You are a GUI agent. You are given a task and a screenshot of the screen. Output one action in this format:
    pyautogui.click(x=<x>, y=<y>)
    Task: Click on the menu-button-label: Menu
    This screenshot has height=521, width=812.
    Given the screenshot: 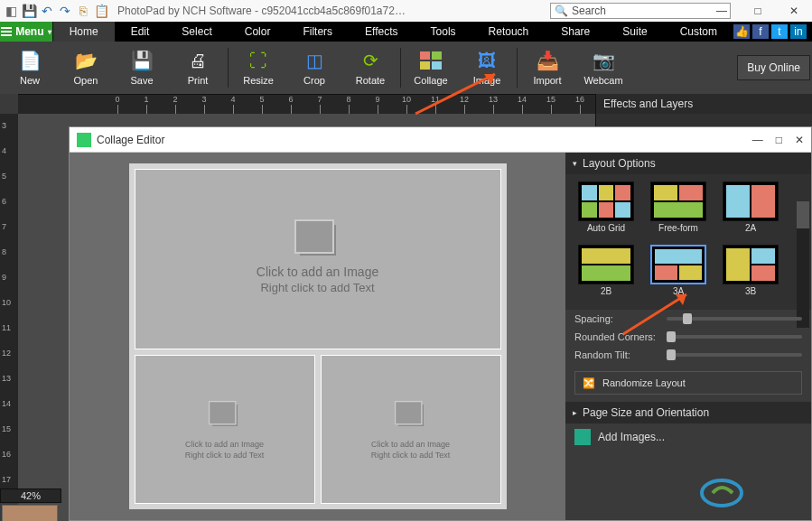 What is the action you would take?
    pyautogui.click(x=29, y=32)
    